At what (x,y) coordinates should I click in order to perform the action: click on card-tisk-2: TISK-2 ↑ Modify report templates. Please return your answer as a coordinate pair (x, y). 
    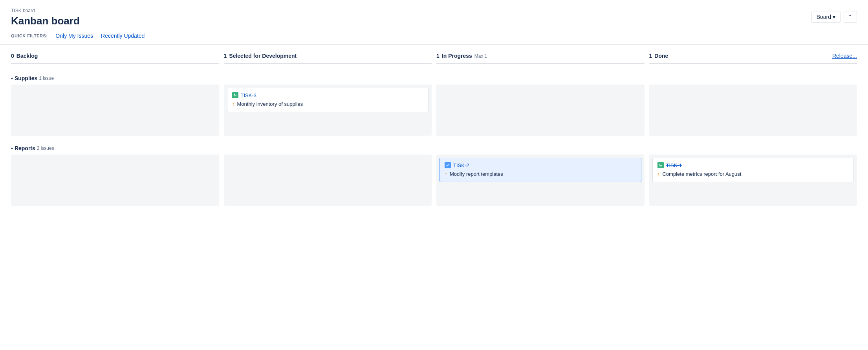
    Looking at the image, I should click on (540, 170).